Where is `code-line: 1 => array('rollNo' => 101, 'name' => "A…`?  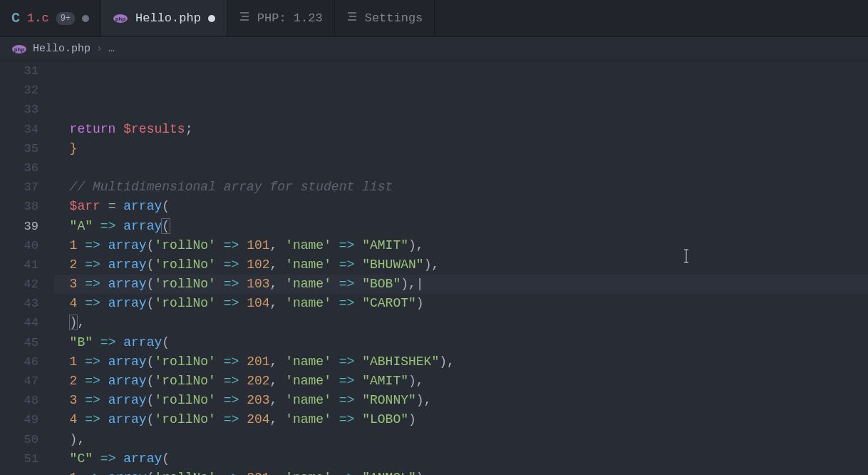 code-line: 1 => array('rollNo' => 101, 'name' => "A… is located at coordinates (461, 245).